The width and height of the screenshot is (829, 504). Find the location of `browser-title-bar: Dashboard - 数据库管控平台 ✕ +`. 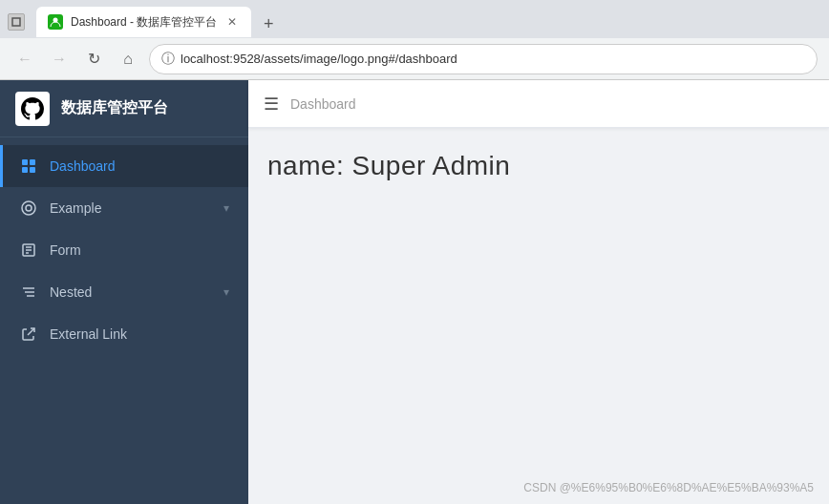

browser-title-bar: Dashboard - 数据库管控平台 ✕ + is located at coordinates (414, 19).